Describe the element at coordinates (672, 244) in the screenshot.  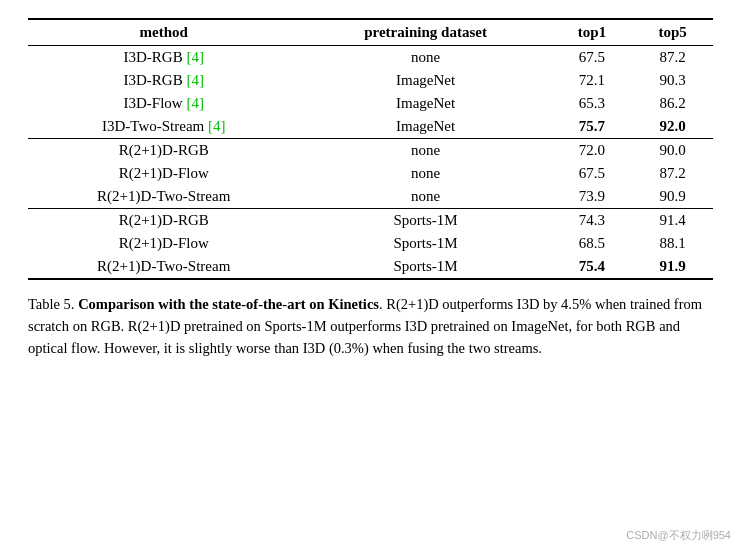
I see `cell-top5: 88.1` at that location.